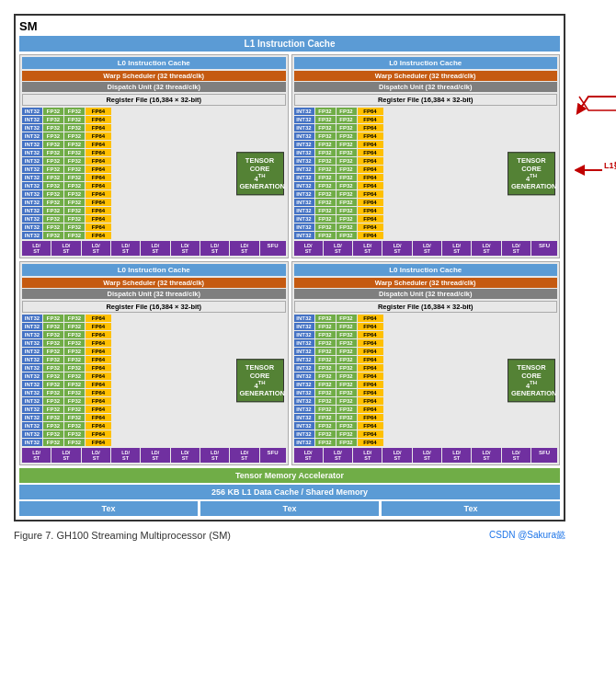 The height and width of the screenshot is (699, 616). What do you see at coordinates (273, 248) in the screenshot?
I see `sfu-cell-1: SFU` at bounding box center [273, 248].